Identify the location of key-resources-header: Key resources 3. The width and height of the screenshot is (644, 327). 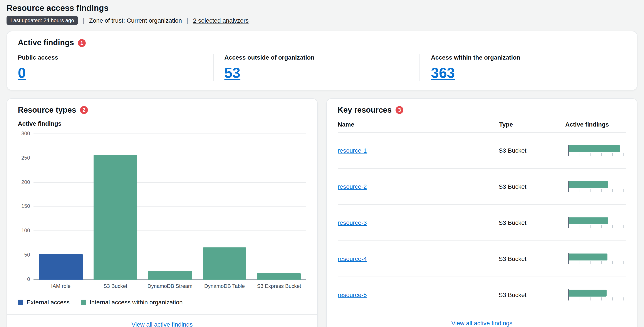
(482, 110).